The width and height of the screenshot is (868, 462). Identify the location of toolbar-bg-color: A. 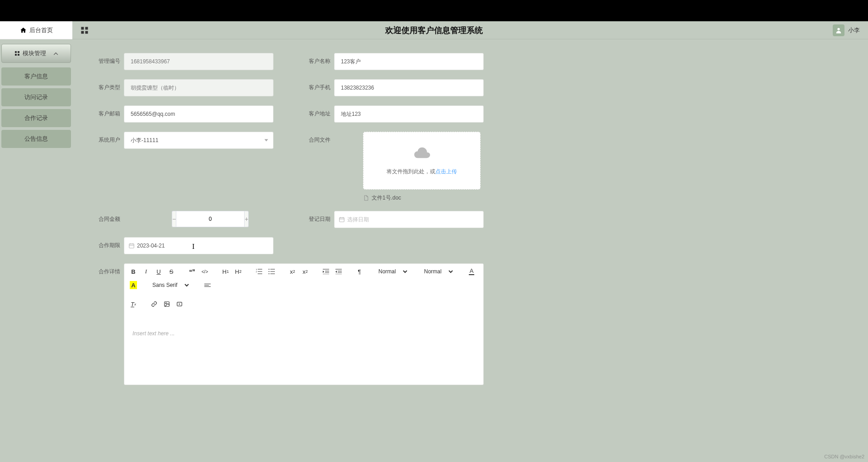
(133, 285).